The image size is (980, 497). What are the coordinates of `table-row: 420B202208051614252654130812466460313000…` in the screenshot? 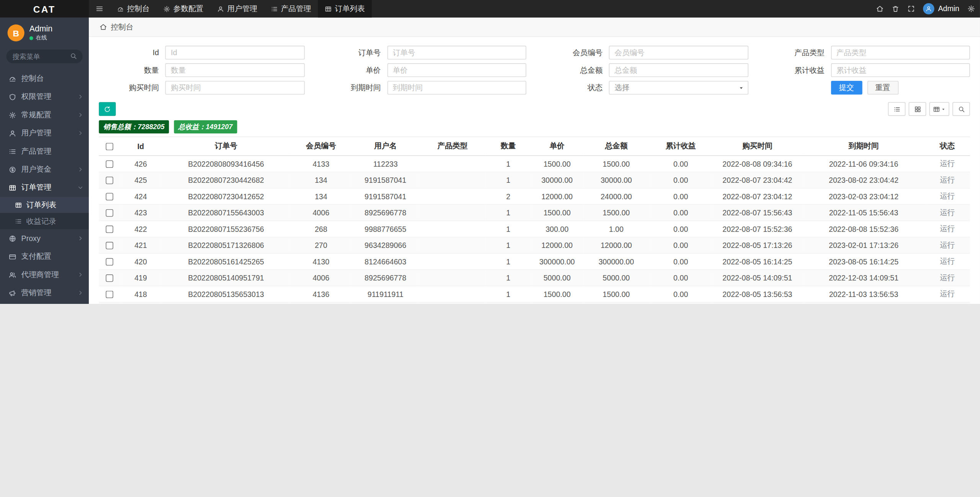 It's located at (534, 261).